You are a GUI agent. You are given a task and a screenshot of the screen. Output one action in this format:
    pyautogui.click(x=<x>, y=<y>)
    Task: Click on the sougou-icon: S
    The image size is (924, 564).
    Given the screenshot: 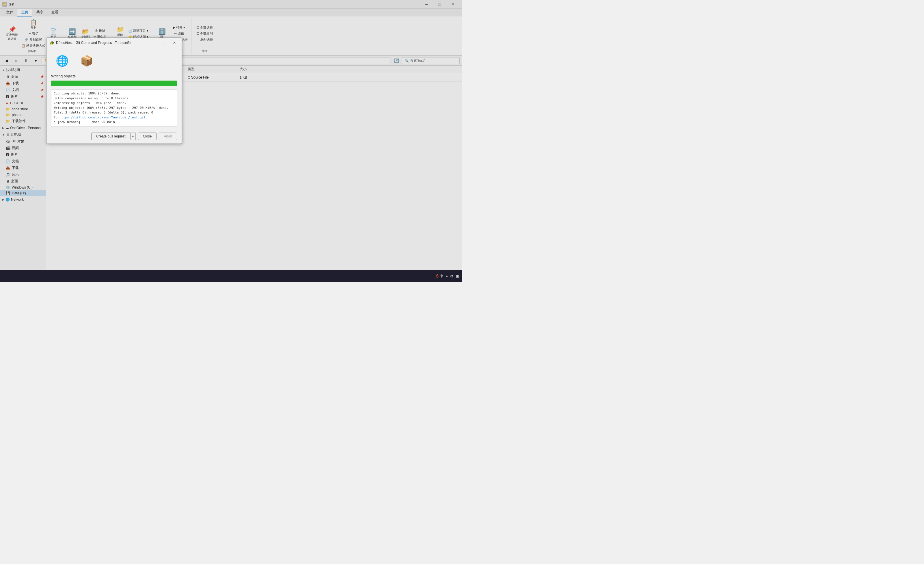 What is the action you would take?
    pyautogui.click(x=437, y=276)
    